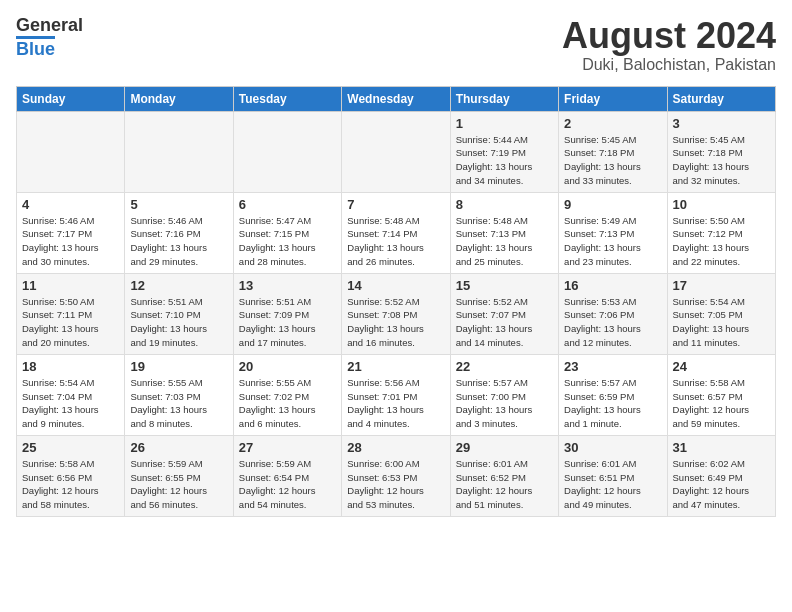 This screenshot has width=792, height=612. Describe the element at coordinates (178, 366) in the screenshot. I see `day-number: 19` at that location.